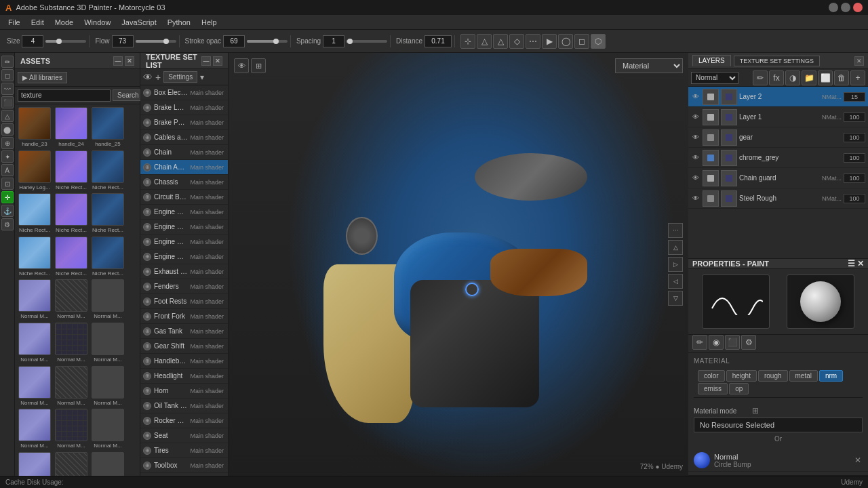 The height and width of the screenshot is (488, 868). What do you see at coordinates (7, 129) in the screenshot?
I see `tool-color: ⬤` at bounding box center [7, 129].